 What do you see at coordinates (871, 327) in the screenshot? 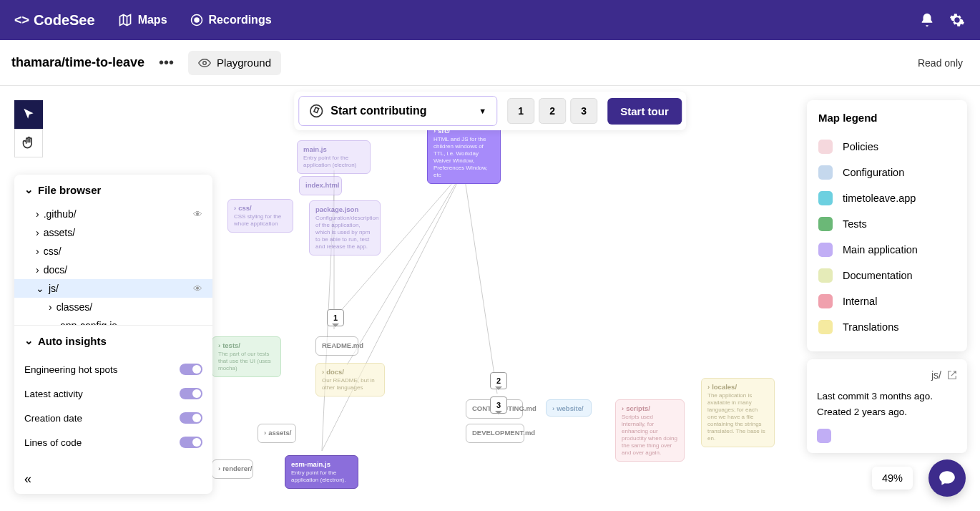
I see `legend-label: Translations` at bounding box center [871, 327].